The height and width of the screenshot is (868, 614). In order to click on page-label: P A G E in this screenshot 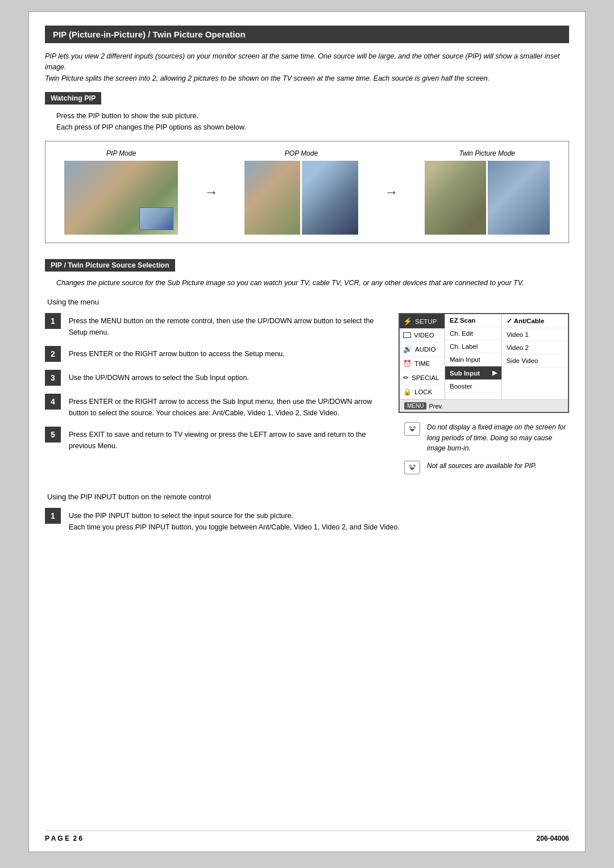, I will do `click(57, 838)`.